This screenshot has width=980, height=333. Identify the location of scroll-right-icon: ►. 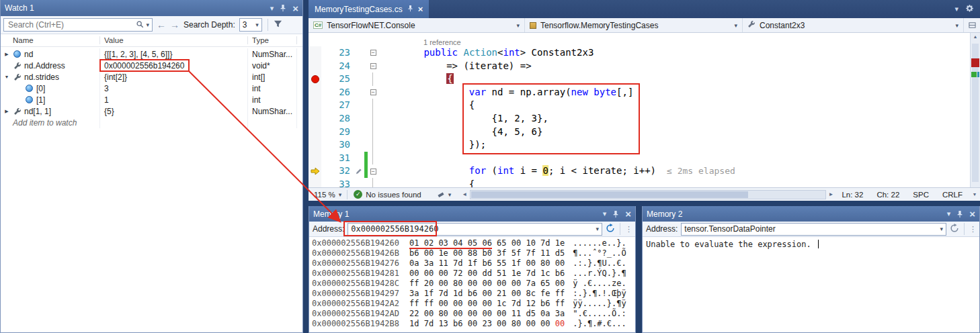
(831, 195).